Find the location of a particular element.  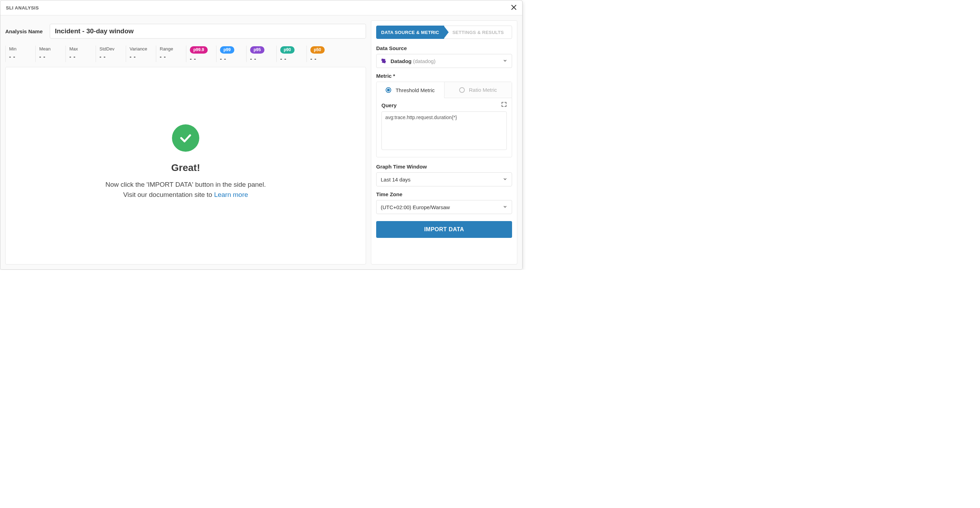

percentile-badge: p99 is located at coordinates (227, 50).